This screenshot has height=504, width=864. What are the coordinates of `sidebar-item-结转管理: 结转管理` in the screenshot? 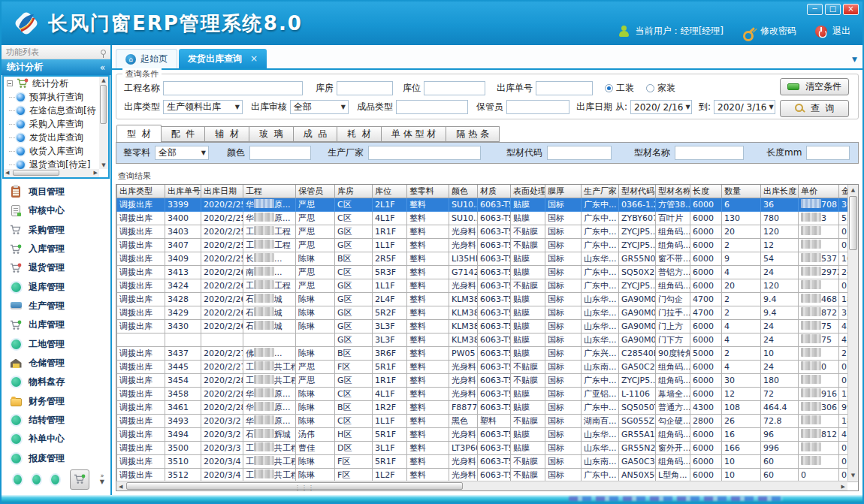 It's located at (59, 421).